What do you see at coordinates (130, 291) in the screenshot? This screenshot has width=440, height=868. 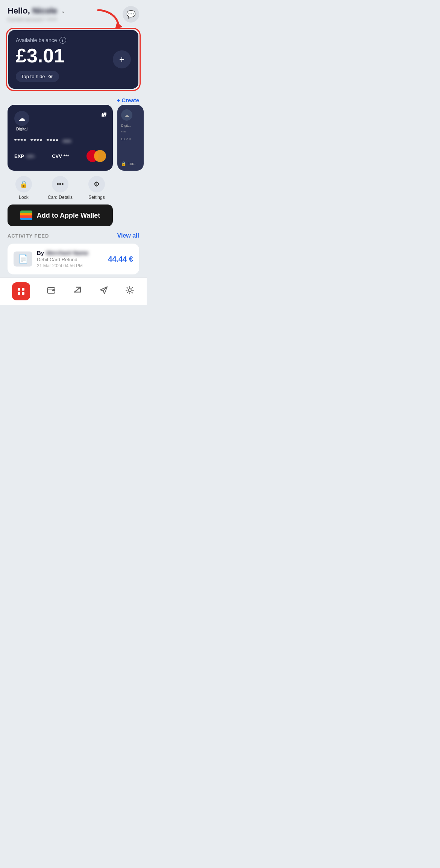 I see `nav-settings` at bounding box center [130, 291].